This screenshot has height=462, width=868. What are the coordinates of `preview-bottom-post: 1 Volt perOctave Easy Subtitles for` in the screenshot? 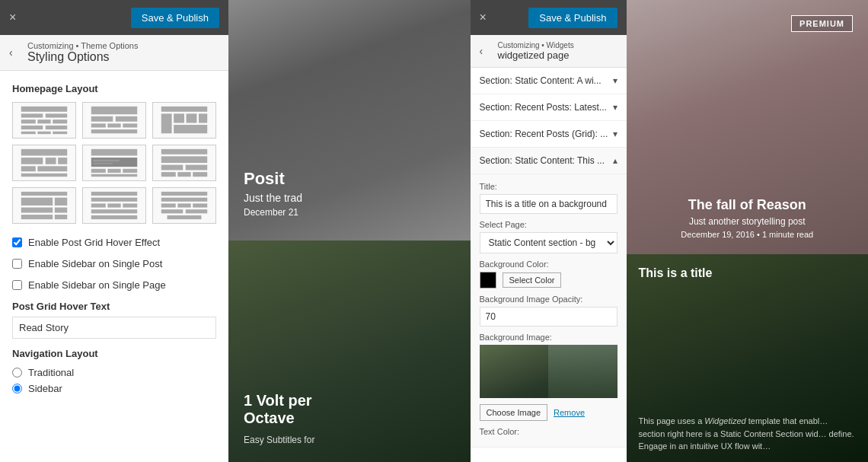 It's located at (349, 352).